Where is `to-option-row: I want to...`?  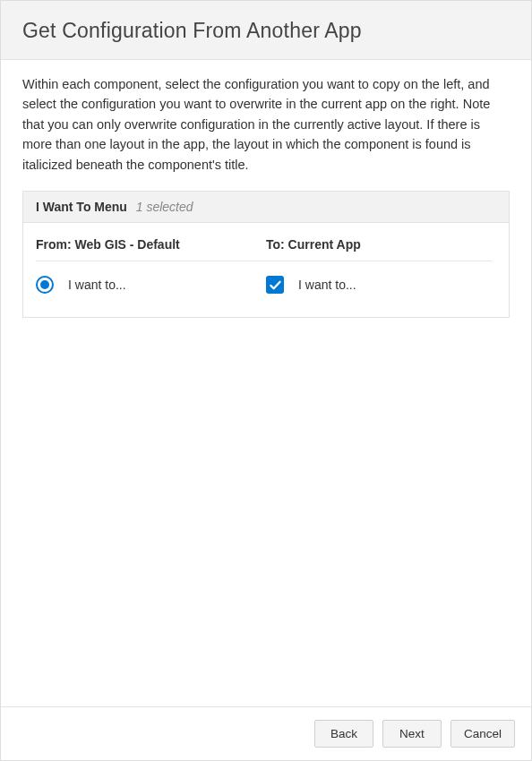 to-option-row: I want to... is located at coordinates (382, 286).